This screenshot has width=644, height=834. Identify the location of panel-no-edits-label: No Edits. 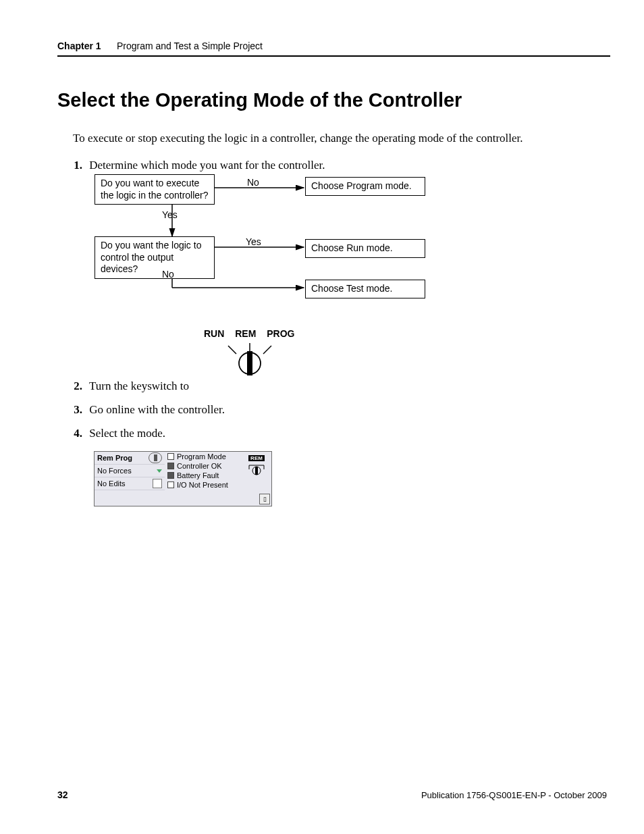
(111, 484).